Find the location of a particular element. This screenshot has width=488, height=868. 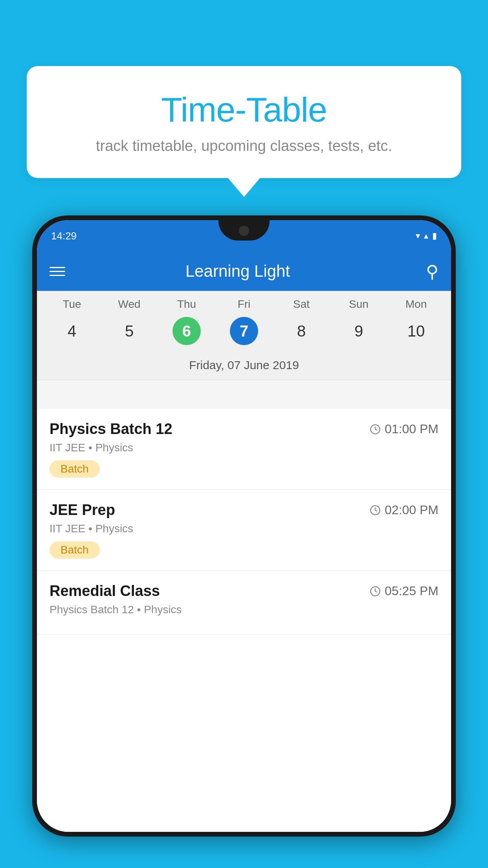

schedule-item: Physics Batch 12 01:00 PM IIT JEE • Phys… is located at coordinates (244, 449).